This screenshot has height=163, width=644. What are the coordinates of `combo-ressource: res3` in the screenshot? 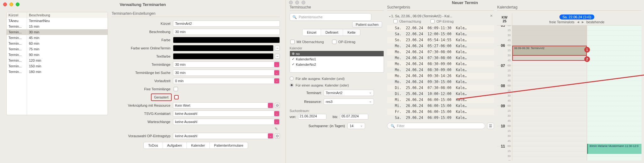 It's located at (349, 102).